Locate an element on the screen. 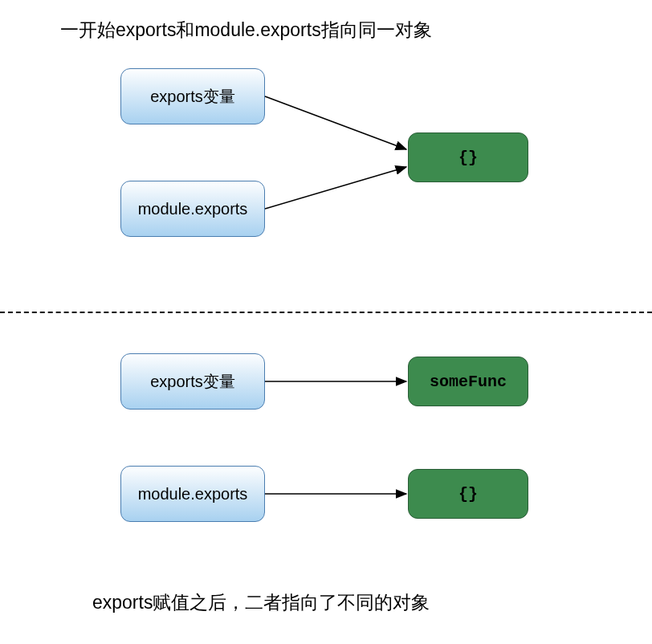  box-exports-var-bottom: exports变量 is located at coordinates (193, 381).